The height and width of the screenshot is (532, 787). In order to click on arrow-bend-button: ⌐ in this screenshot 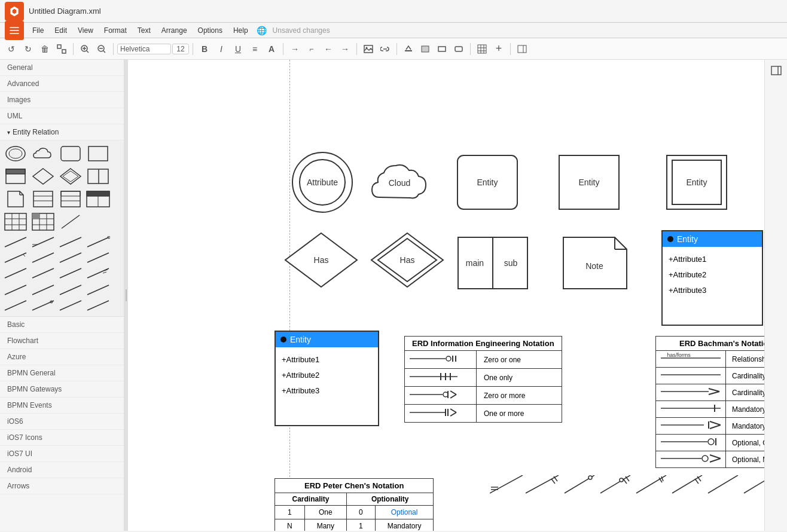, I will do `click(312, 49)`.